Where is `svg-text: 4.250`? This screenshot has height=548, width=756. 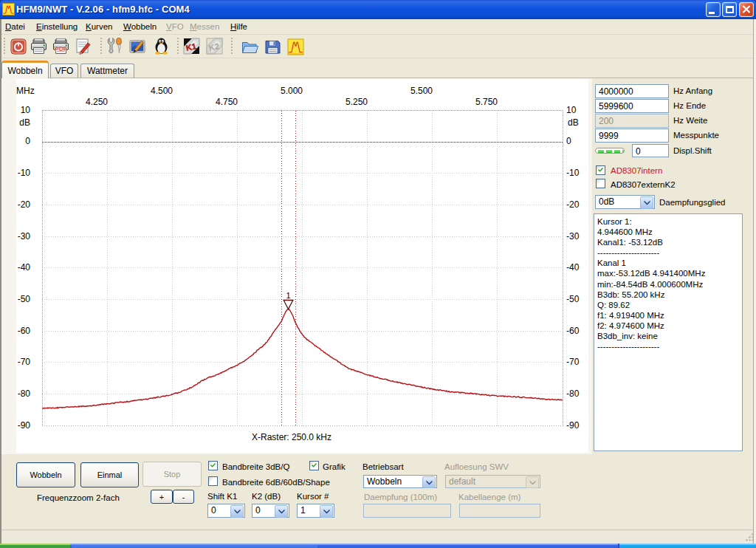 svg-text: 4.250 is located at coordinates (97, 102).